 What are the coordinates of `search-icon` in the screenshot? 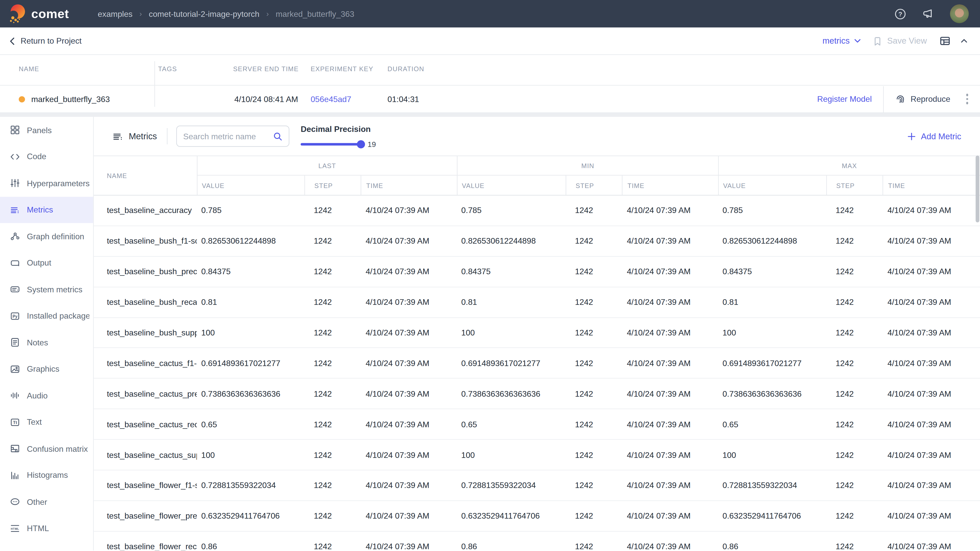 It's located at (278, 136).